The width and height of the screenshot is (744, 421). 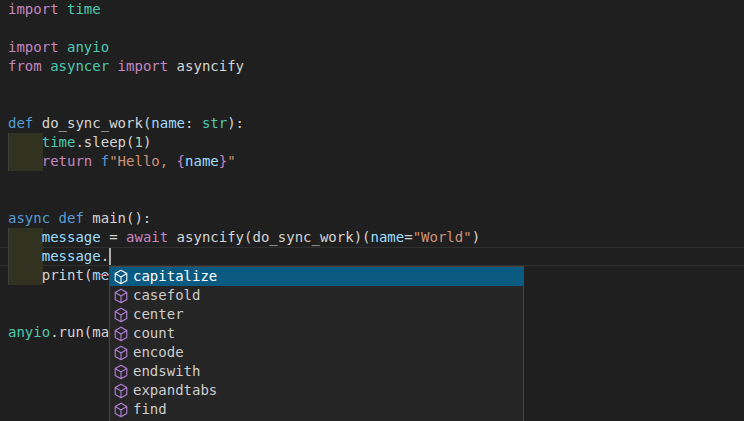 I want to click on code-line: import time, so click(x=372, y=10).